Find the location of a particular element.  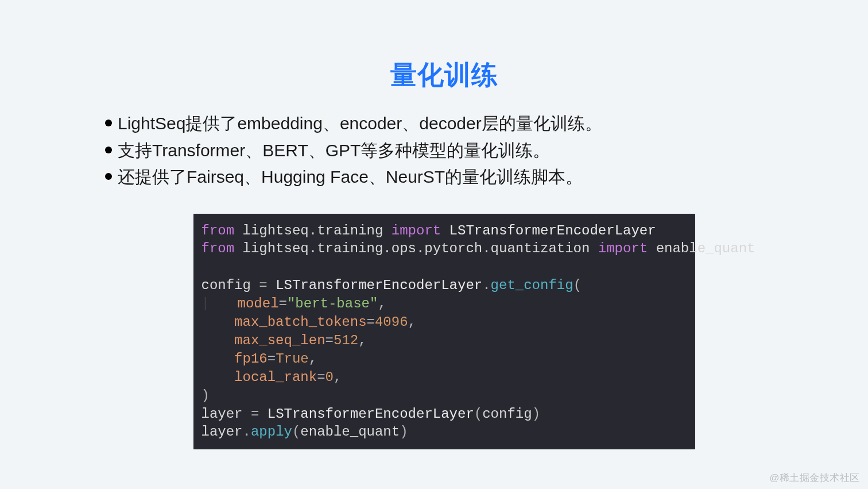

code-arg: fp16 is located at coordinates (251, 359).